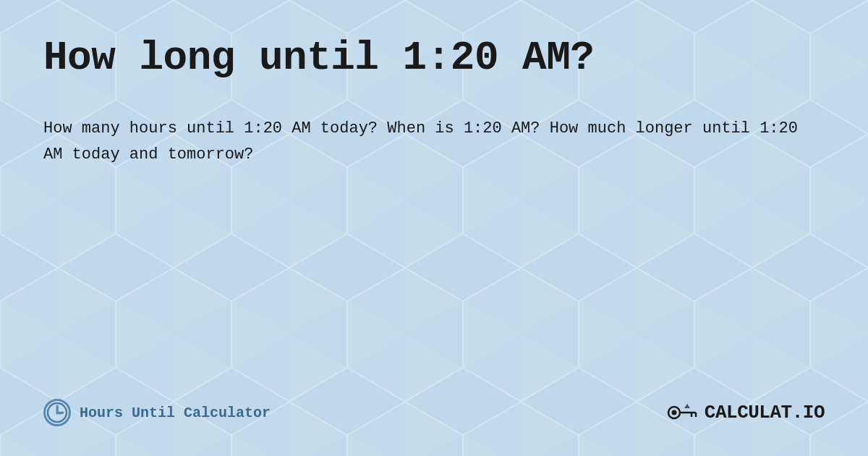 This screenshot has height=456, width=868. What do you see at coordinates (765, 413) in the screenshot?
I see `calculat-text: CALCULAT.IO` at bounding box center [765, 413].